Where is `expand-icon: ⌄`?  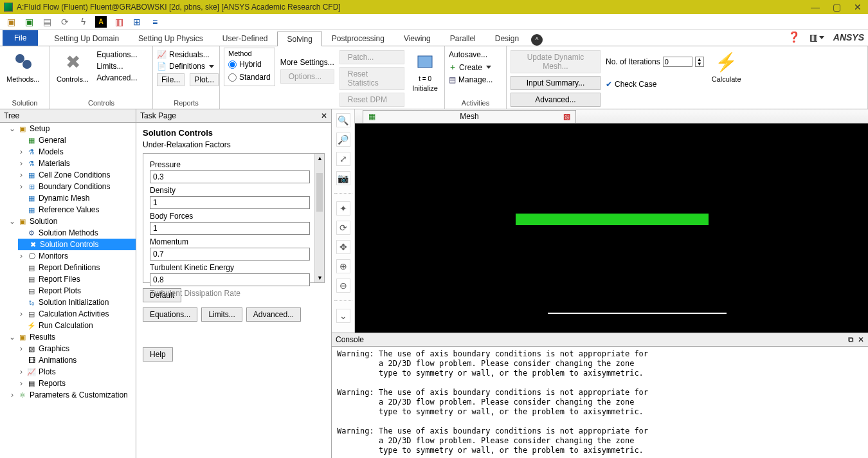
expand-icon: ⌄ is located at coordinates (343, 316).